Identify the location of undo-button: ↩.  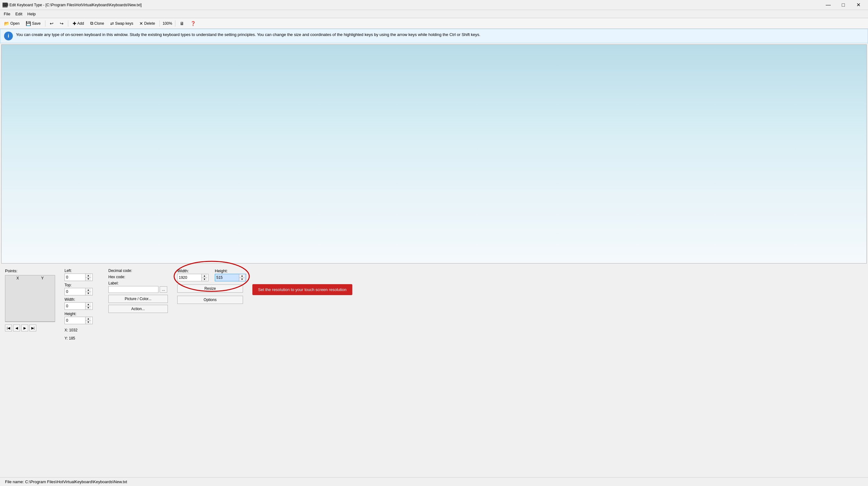
(52, 24).